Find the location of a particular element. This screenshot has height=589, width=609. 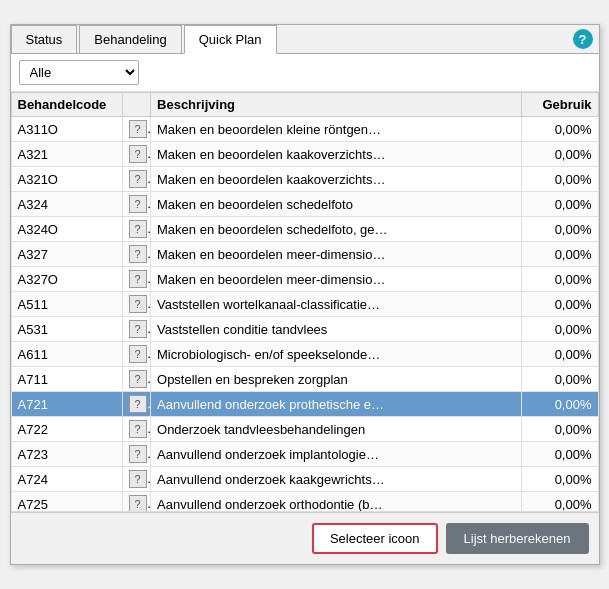

table-row: A311O?Maken en beoordelen kleine röntgen… is located at coordinates (304, 130).